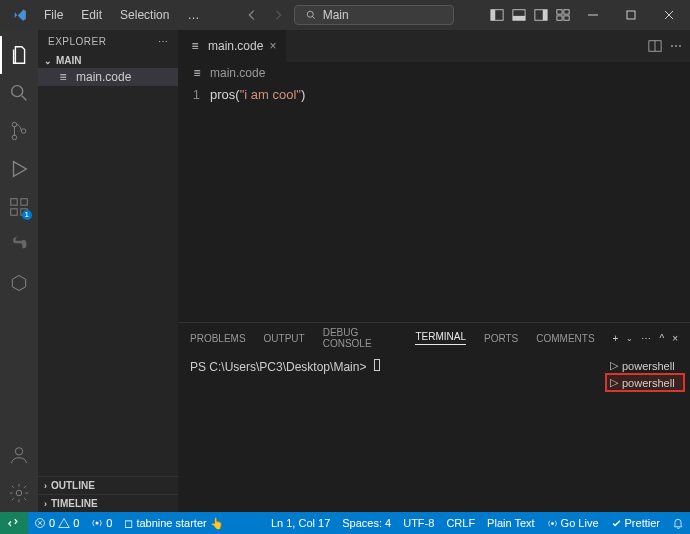 Image resolution: width=690 pixels, height=534 pixels. What do you see at coordinates (645, 366) in the screenshot?
I see `terminal-instance-1: ▷ powershell` at bounding box center [645, 366].